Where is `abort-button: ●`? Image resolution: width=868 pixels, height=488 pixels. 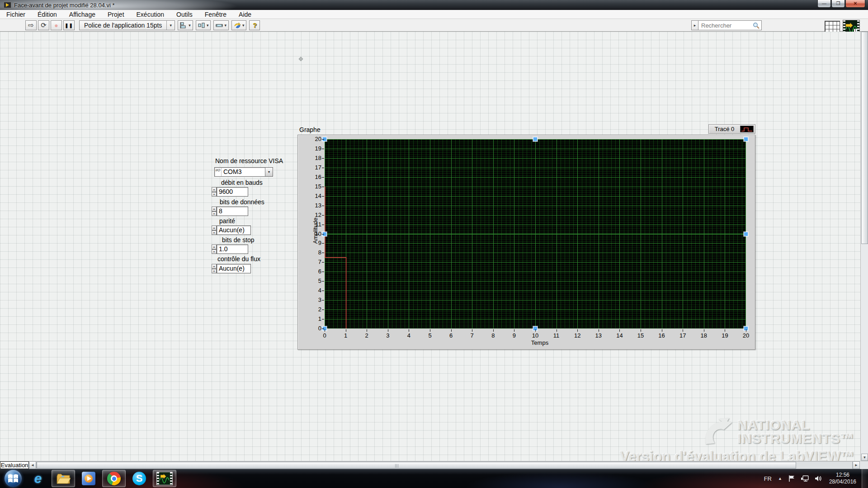
abort-button: ● is located at coordinates (56, 25).